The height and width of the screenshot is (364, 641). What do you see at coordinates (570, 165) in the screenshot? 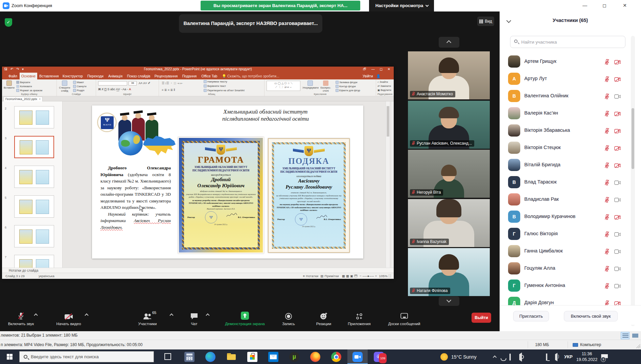
I see `participant-row: Віталій Бригида` at bounding box center [570, 165].